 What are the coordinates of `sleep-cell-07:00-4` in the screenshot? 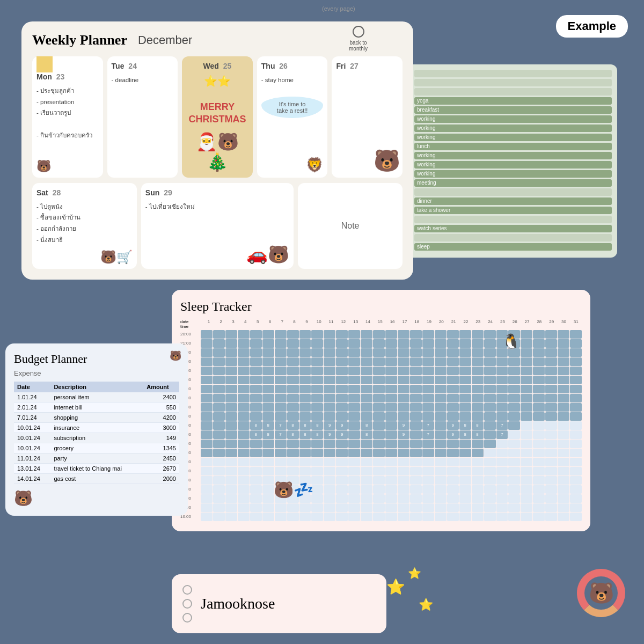 It's located at (244, 435).